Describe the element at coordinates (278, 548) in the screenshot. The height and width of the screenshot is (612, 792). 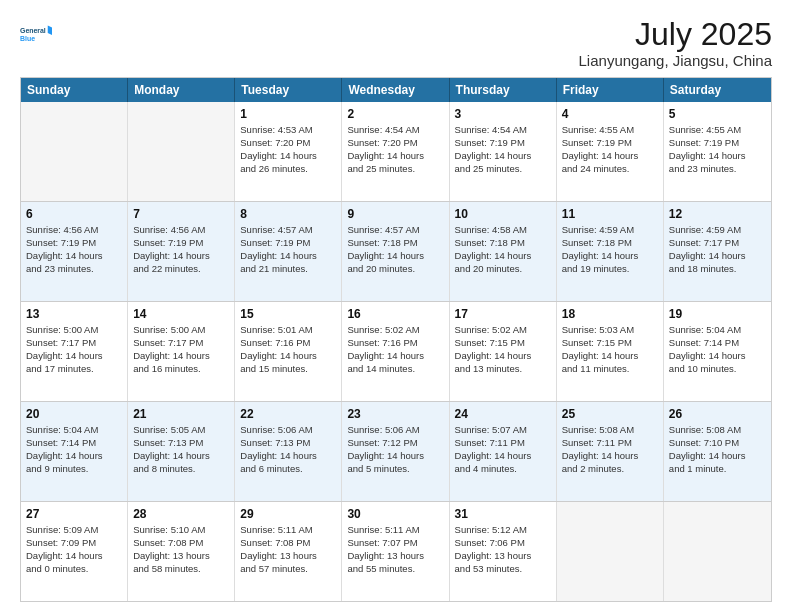
I see `day-info: Sunrise: 5:11 AM Sunset: 7:08 PM Dayligh…` at that location.